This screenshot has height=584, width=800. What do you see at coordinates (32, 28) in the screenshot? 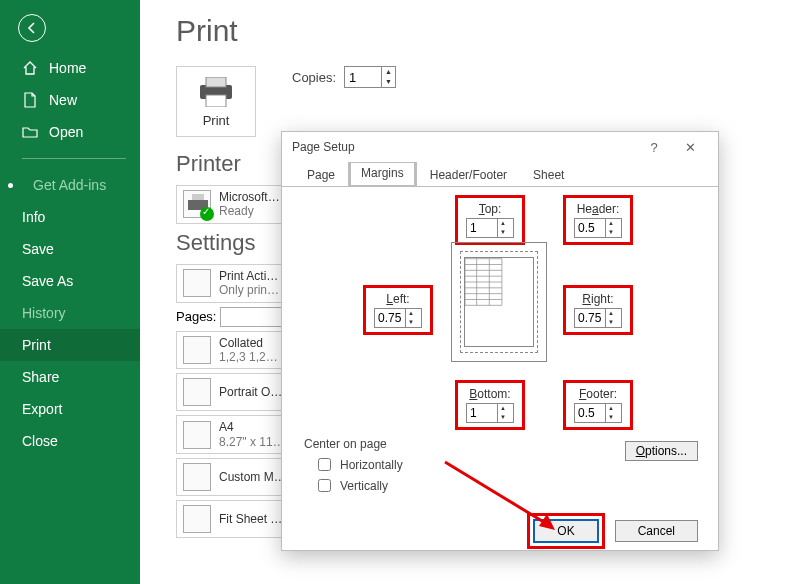
I see `back-arrow-icon` at bounding box center [32, 28].